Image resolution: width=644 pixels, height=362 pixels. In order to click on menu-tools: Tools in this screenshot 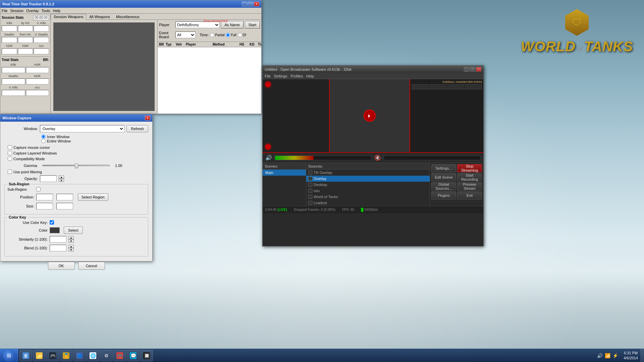, I will do `click(46, 11)`.